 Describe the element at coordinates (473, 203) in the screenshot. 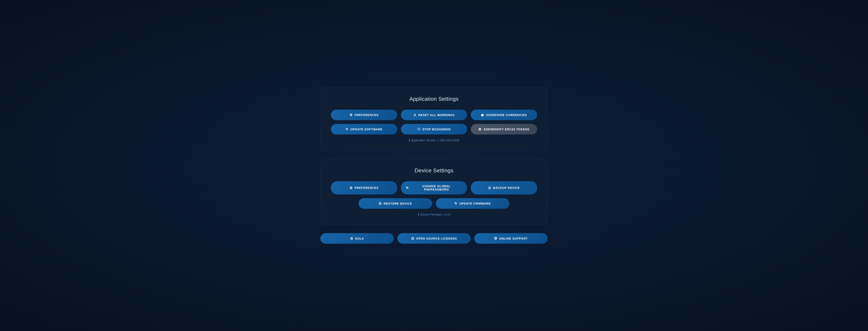

I see `update-firmware-button: ↻ UPDATE FIRMWARE` at that location.